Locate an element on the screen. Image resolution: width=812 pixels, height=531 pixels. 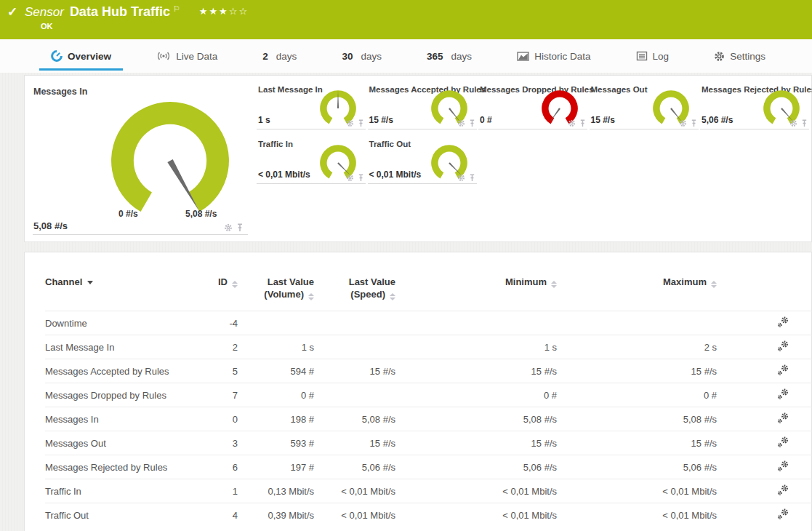
table-row: Traffic Out40,39 Mbit/s< 0,01 Mbit/s< 0,… is located at coordinates (429, 515).